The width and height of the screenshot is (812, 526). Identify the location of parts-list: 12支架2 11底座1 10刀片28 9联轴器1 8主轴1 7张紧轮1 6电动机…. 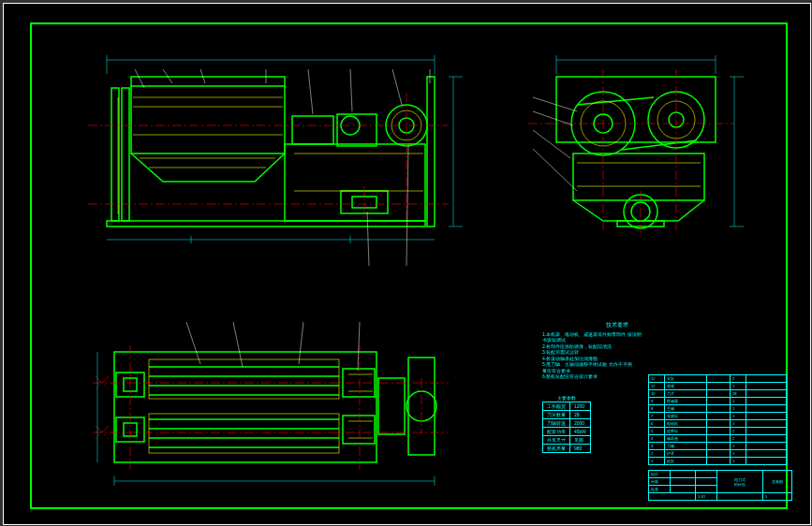
(717, 419).